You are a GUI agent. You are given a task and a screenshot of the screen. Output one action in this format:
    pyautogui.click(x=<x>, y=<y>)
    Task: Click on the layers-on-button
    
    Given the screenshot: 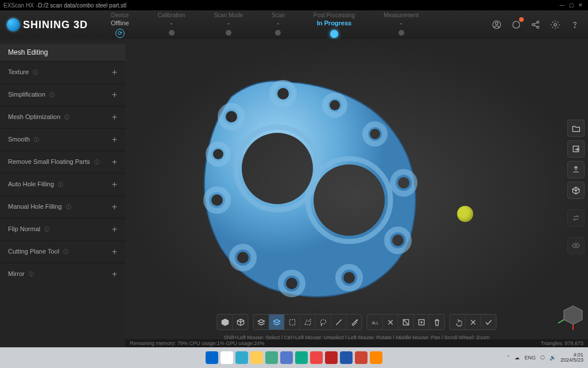 What is the action you would take?
    pyautogui.click(x=277, y=322)
    